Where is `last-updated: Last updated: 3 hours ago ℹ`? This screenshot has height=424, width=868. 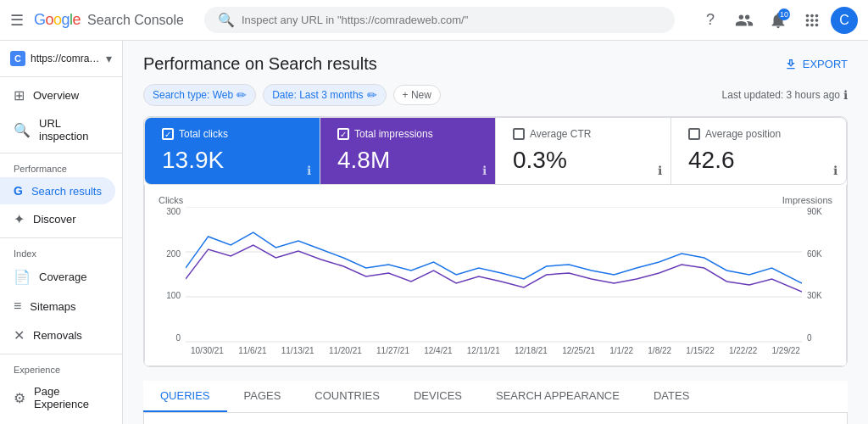
last-updated: Last updated: 3 hours ago ℹ is located at coordinates (785, 95).